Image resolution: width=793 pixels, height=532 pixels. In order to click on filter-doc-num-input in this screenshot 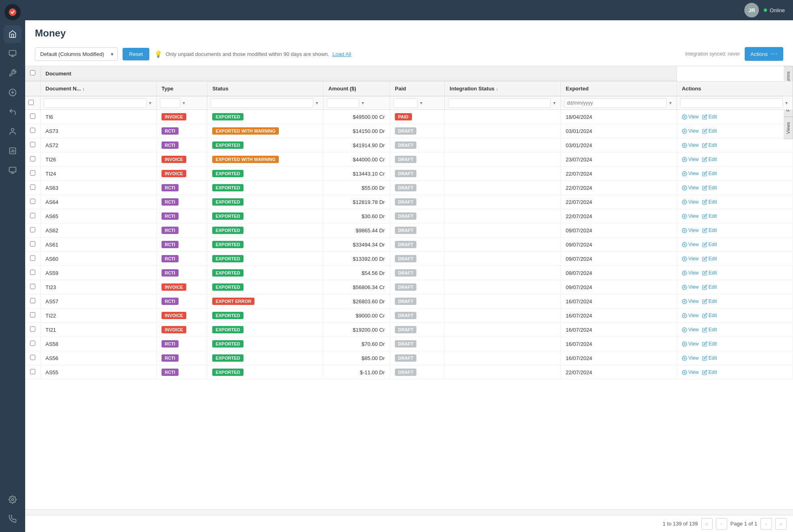, I will do `click(95, 103)`.